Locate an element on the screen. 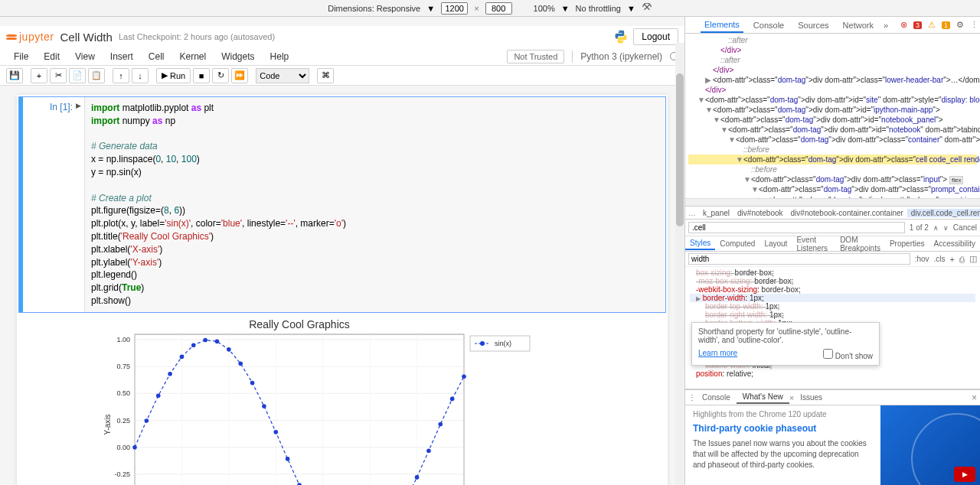 This screenshot has height=485, width=980. print-icon: ⎙ is located at coordinates (962, 259).